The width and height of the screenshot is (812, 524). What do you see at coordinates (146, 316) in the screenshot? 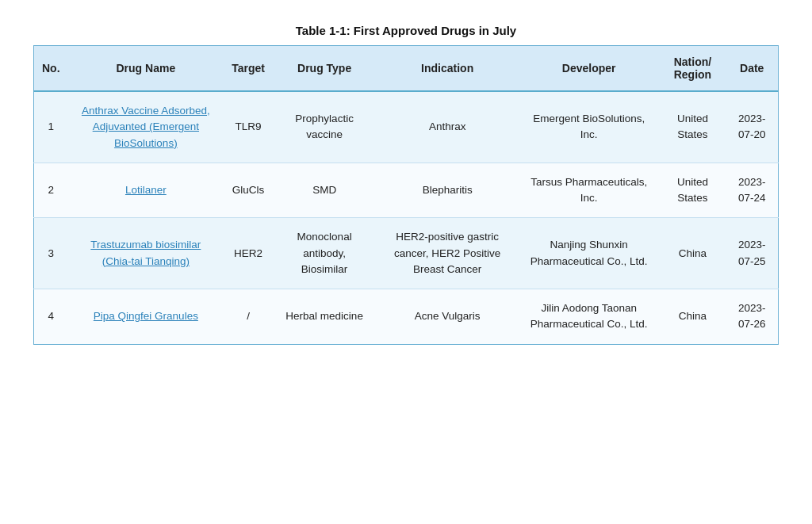
I see `drug-name-link: Pipa Qingfei Granules` at bounding box center [146, 316].